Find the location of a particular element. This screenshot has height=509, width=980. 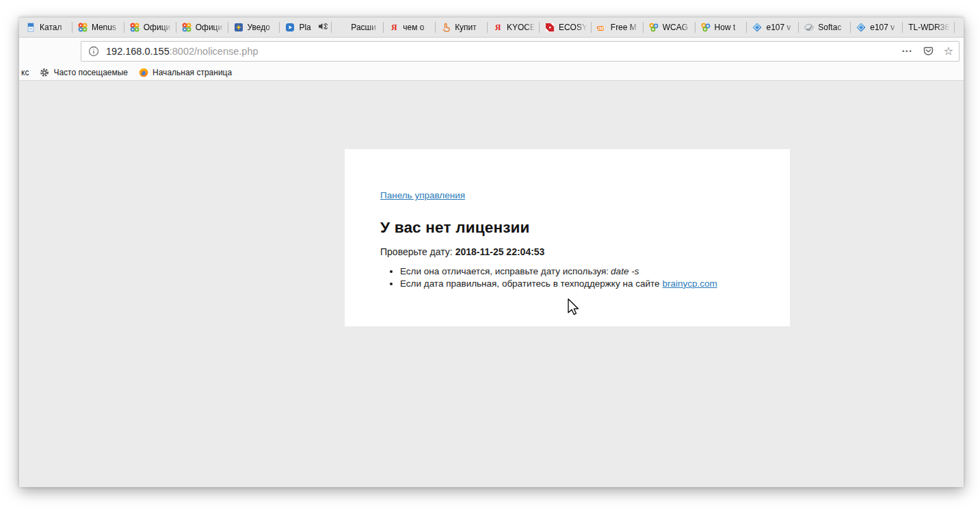

tab-label: KYOCE is located at coordinates (521, 27).